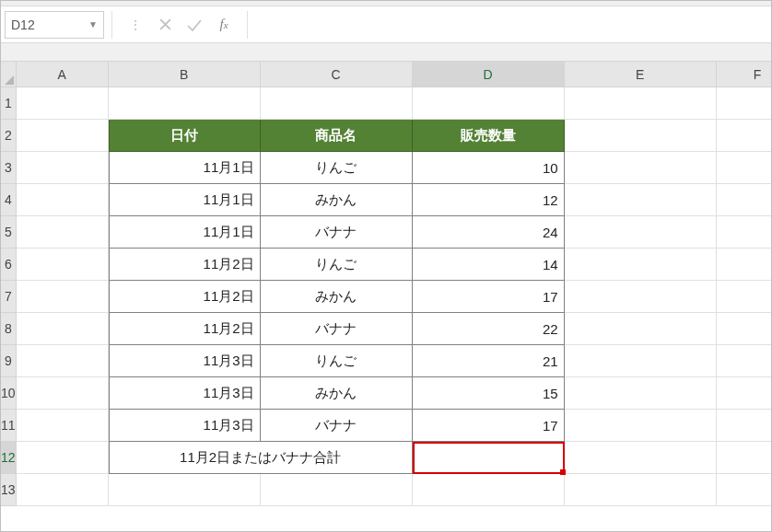 This screenshot has height=532, width=772. What do you see at coordinates (9, 394) in the screenshot?
I see `row-header: 10` at bounding box center [9, 394].